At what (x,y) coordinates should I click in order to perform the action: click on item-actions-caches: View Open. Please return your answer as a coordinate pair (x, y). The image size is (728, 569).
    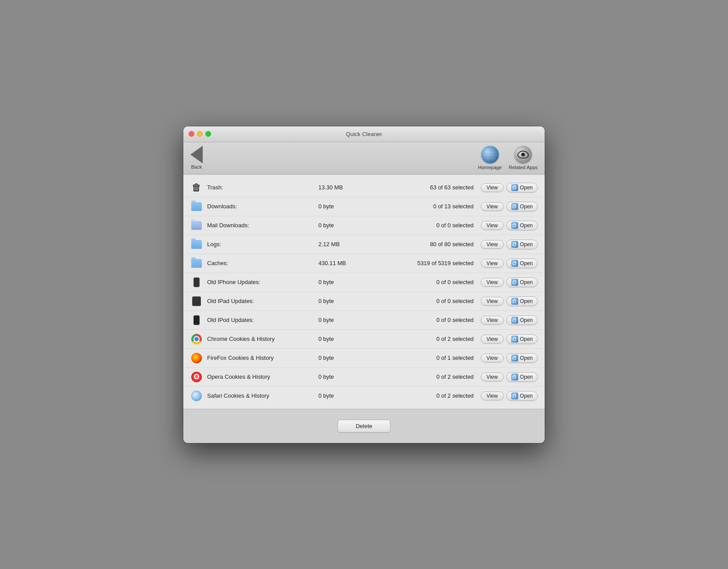
    Looking at the image, I should click on (509, 263).